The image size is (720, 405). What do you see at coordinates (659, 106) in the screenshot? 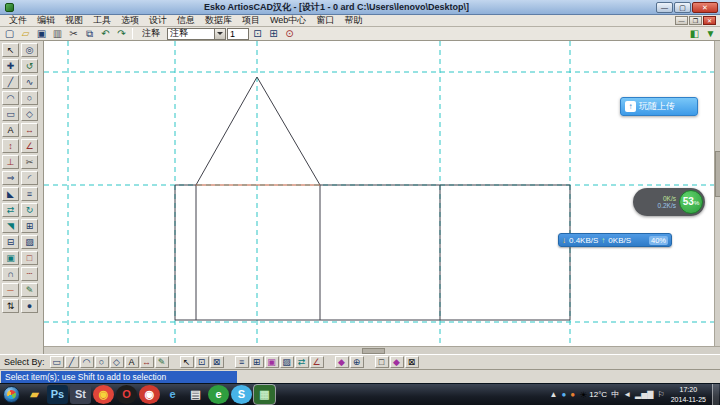
I see `upload-button: ↑ 玩随上传` at bounding box center [659, 106].